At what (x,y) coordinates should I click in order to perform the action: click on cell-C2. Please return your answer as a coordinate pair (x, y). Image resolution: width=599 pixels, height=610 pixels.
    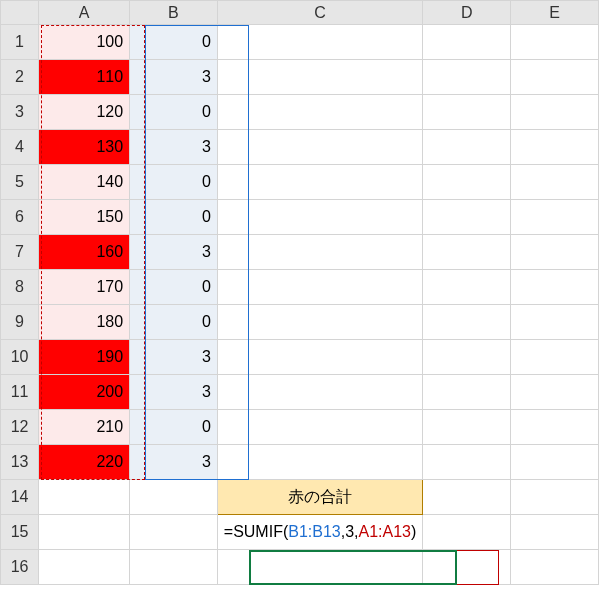
    Looking at the image, I should click on (320, 78).